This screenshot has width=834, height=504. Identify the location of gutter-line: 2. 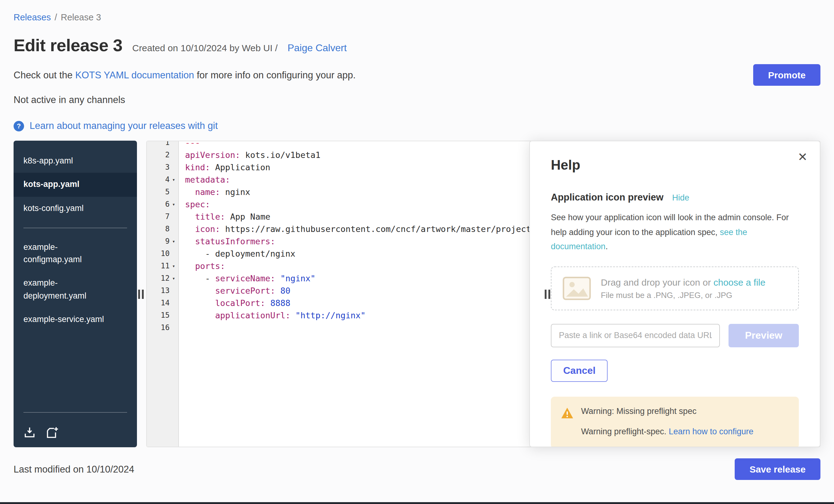
(163, 155).